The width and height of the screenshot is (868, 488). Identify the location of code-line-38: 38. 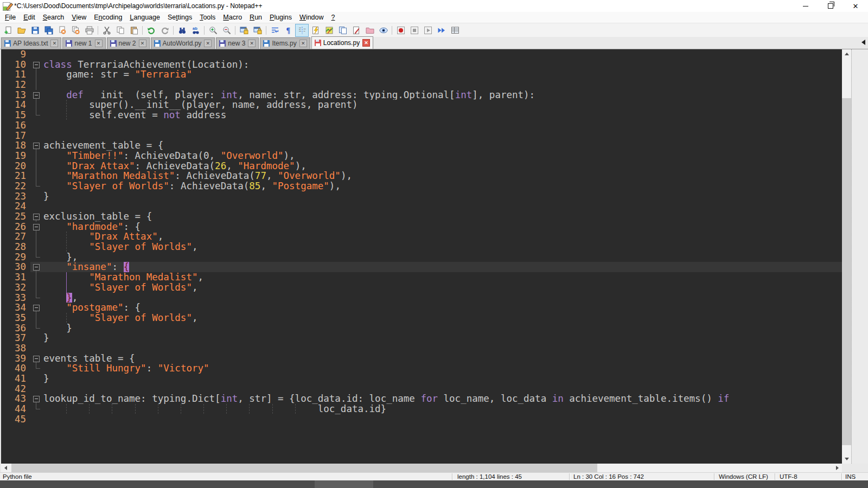
(422, 348).